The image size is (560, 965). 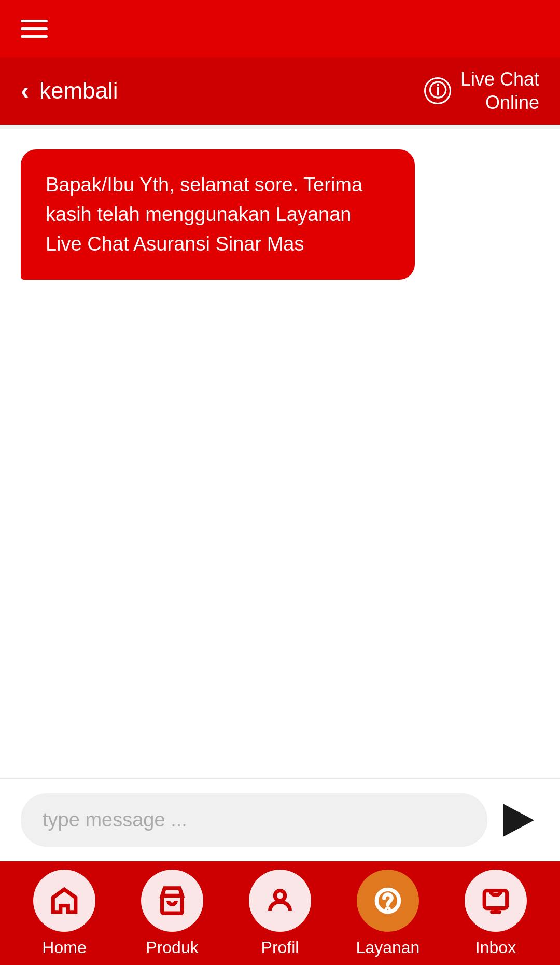 I want to click on nav-header: ‹ kembali ⓘ Live ChatOnline, so click(x=280, y=91).